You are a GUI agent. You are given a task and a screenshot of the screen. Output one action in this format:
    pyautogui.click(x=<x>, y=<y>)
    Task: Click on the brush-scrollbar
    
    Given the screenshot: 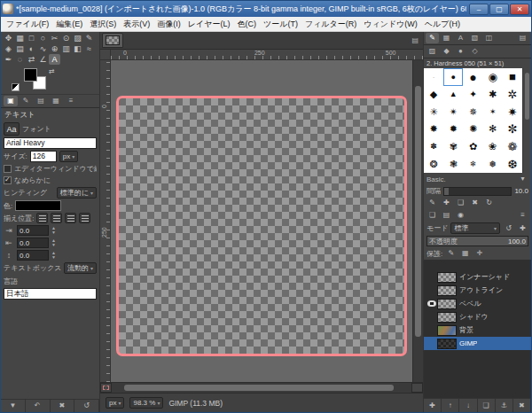 What is the action you would take?
    pyautogui.click(x=527, y=121)
    